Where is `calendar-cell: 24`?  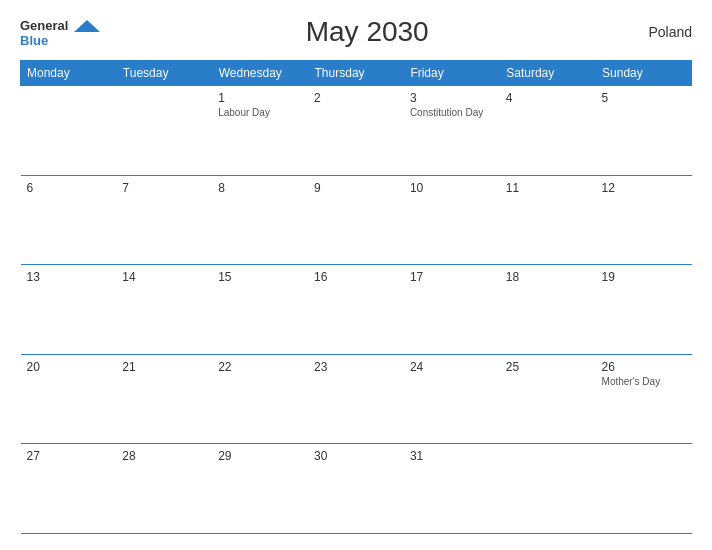
calendar-cell: 24 is located at coordinates (452, 399).